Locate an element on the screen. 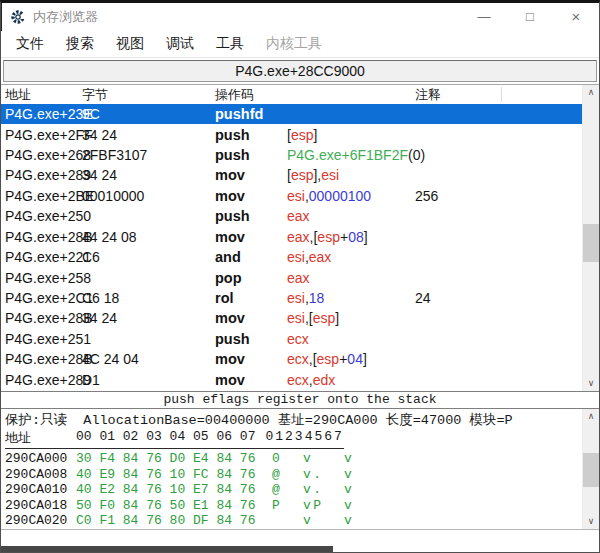 Image resolution: width=600 pixels, height=553 pixels. bytes-cell: 44 24 08 is located at coordinates (148, 237).